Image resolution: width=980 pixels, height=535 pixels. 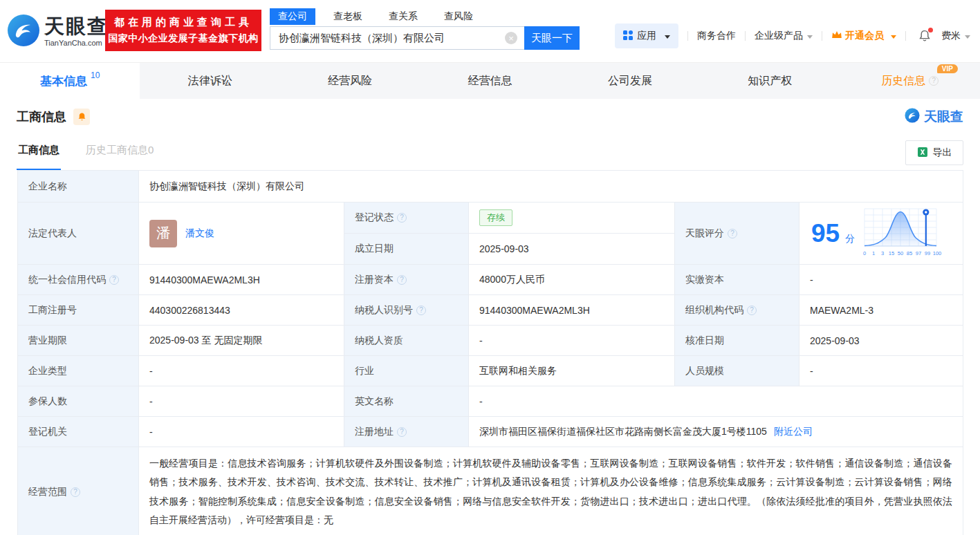 What do you see at coordinates (490, 117) in the screenshot?
I see `section-header: 工商信息 天眼查` at bounding box center [490, 117].